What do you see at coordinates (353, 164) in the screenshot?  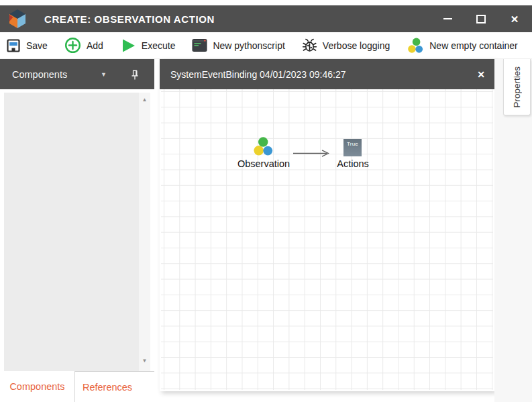 I see `actions-node-label: Actions` at bounding box center [353, 164].